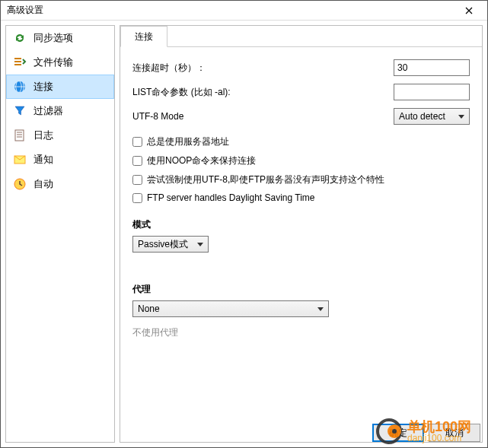 The height and width of the screenshot is (448, 488). Describe the element at coordinates (137, 198) in the screenshot. I see `chk-dst-box` at that location.